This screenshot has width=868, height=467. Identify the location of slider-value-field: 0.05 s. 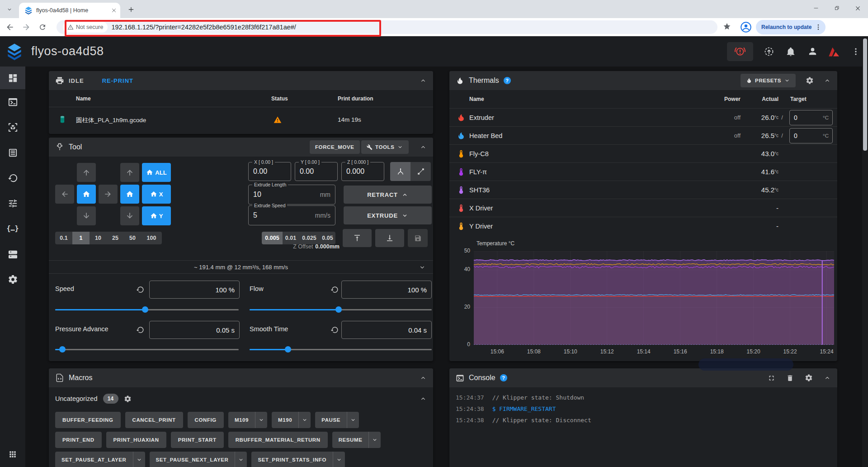
(194, 330).